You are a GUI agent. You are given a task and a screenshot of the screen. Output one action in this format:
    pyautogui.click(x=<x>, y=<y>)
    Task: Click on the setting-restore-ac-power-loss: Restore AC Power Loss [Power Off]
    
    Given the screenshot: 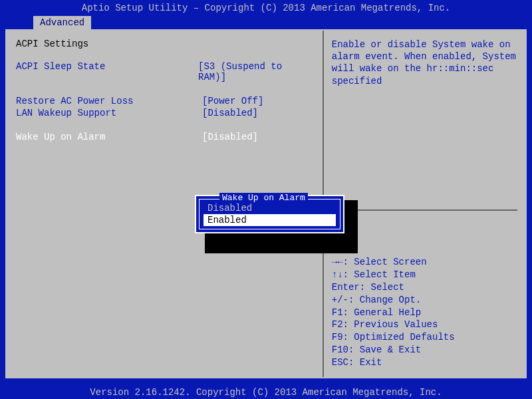 What is the action you would take?
    pyautogui.click(x=165, y=101)
    